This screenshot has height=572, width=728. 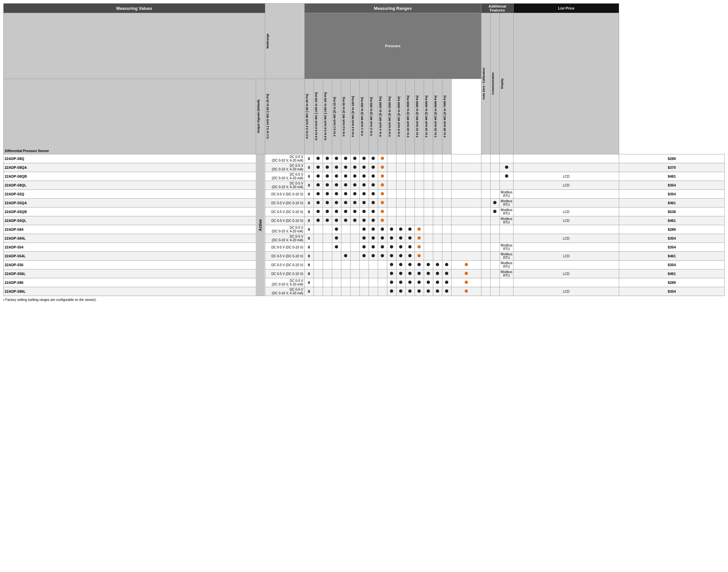 I want to click on list-price-subheader, so click(x=566, y=84).